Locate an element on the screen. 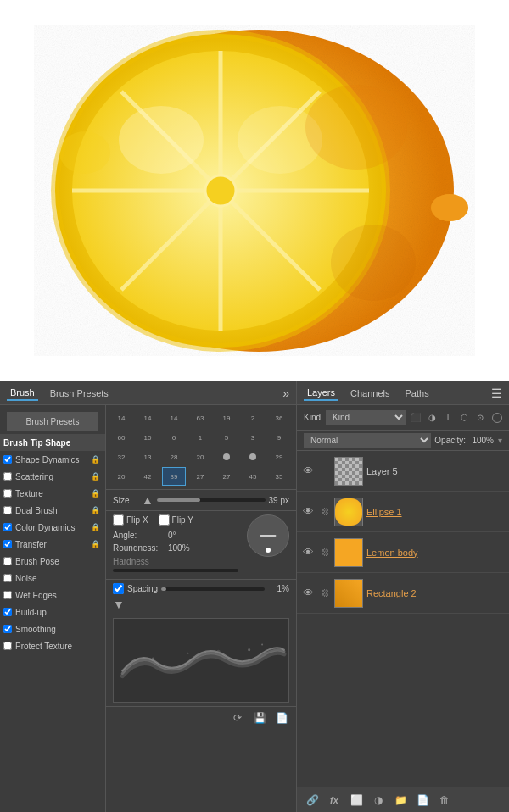  opacity-arrow: ▾ is located at coordinates (501, 441).